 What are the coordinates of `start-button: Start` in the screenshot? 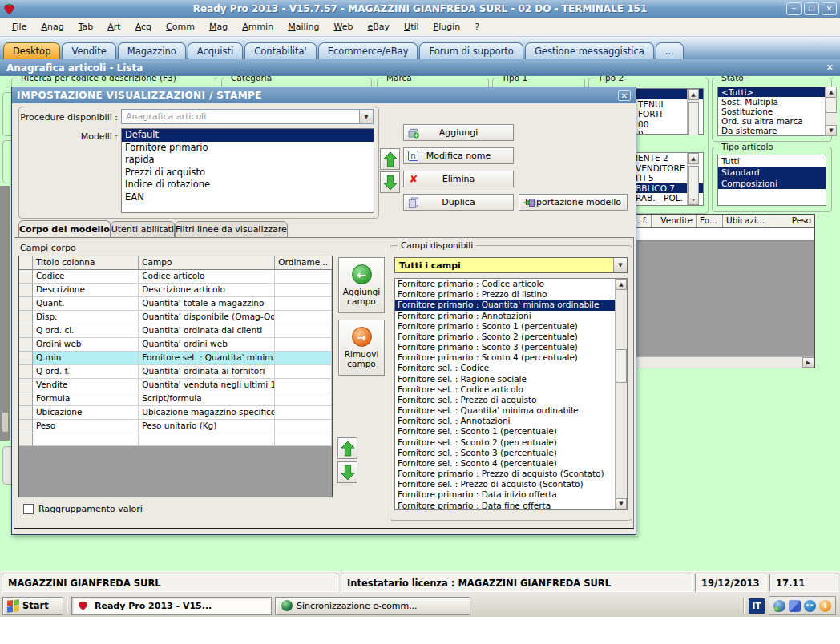 It's located at (33, 606).